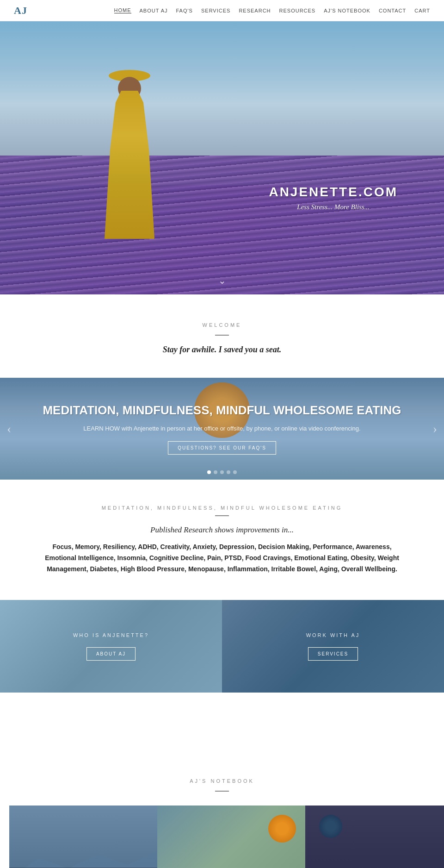 Image resolution: width=444 pixels, height=868 pixels. I want to click on slider-dots, so click(222, 472).